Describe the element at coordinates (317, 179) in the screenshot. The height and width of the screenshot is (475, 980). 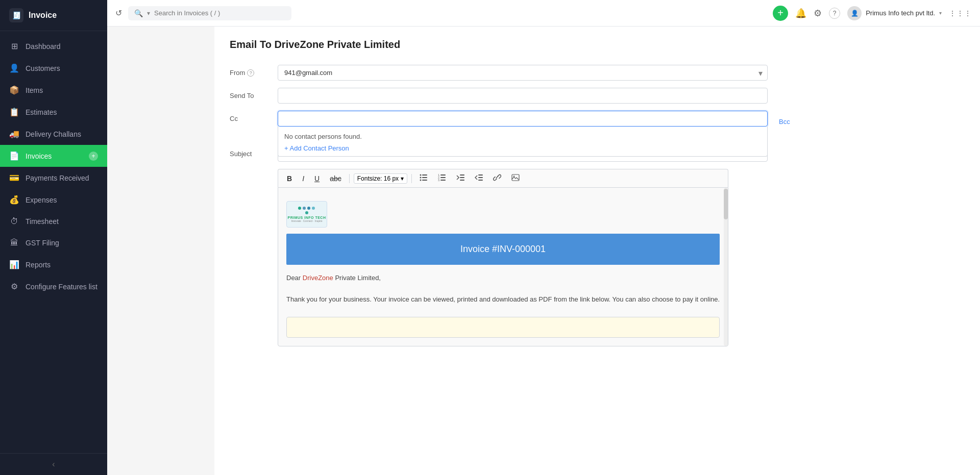
I see `underline-button: U` at that location.